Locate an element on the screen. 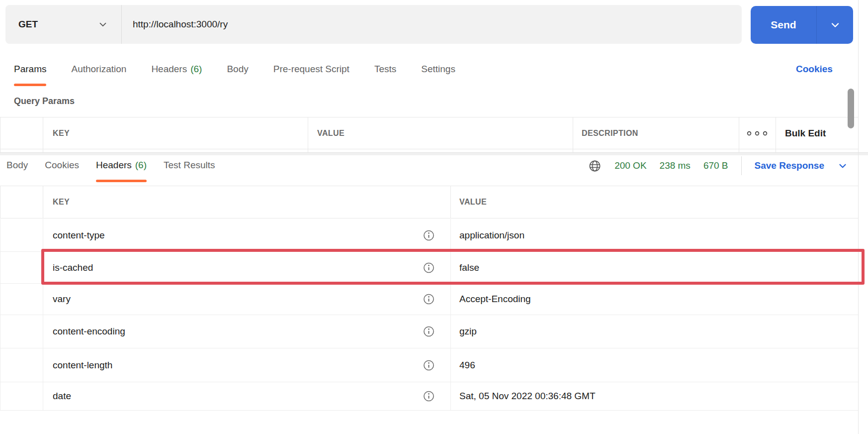  table-row: is-cached false is located at coordinates (429, 268).